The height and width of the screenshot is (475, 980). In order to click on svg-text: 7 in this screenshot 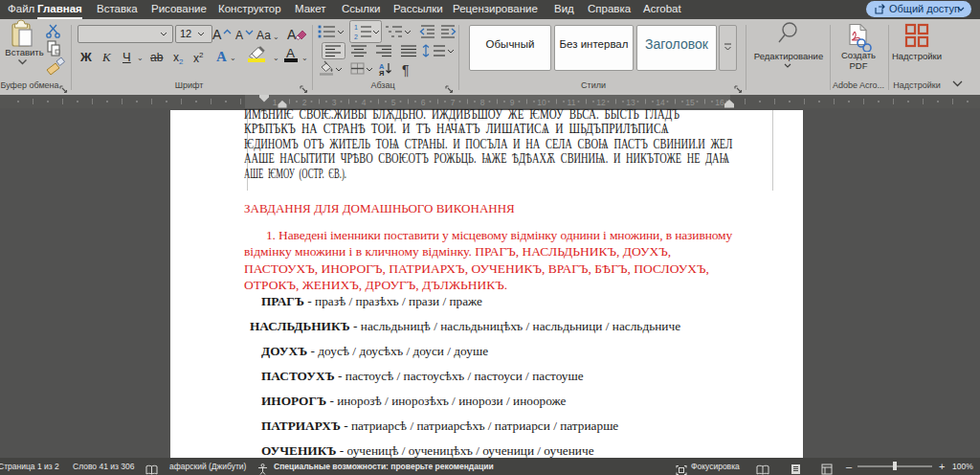, I will do `click(454, 102)`.